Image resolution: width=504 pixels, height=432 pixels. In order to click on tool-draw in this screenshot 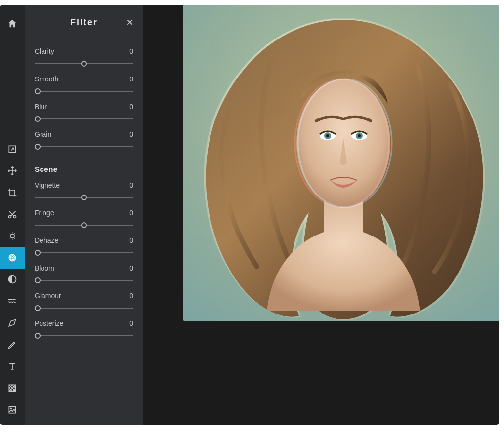, I will do `click(12, 345)`.